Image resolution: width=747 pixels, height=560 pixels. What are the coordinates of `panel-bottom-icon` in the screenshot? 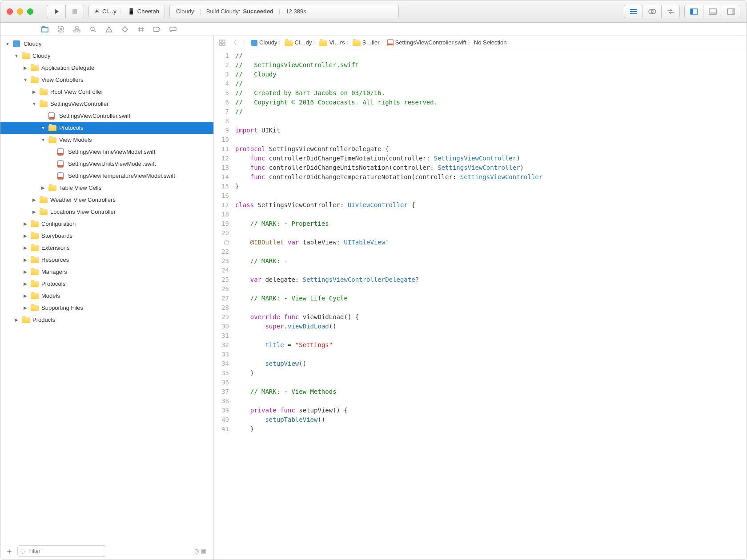 It's located at (713, 12).